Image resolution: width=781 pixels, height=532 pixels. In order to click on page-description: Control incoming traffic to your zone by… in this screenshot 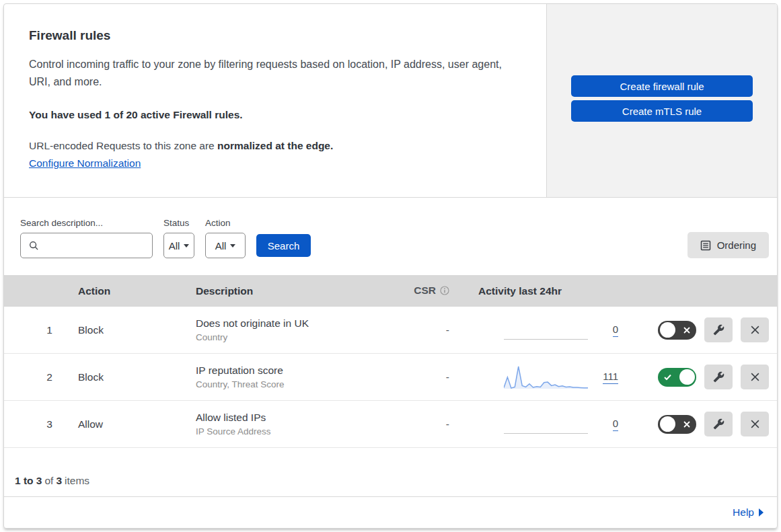, I will do `click(274, 73)`.